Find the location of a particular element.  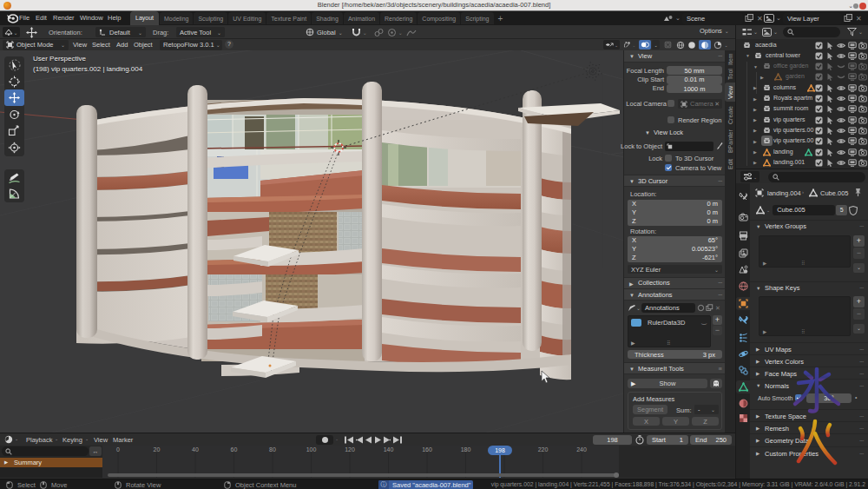

svg-text: 220 is located at coordinates (543, 450).